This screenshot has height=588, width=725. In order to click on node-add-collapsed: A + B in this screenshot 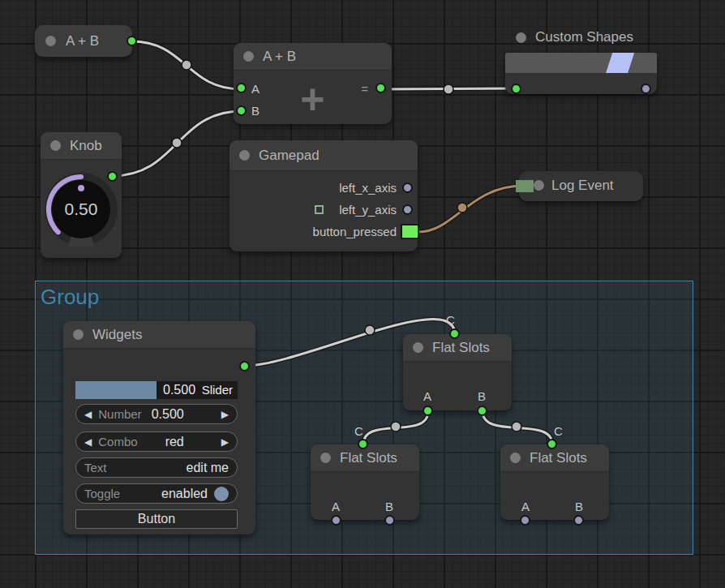, I will do `click(84, 41)`.